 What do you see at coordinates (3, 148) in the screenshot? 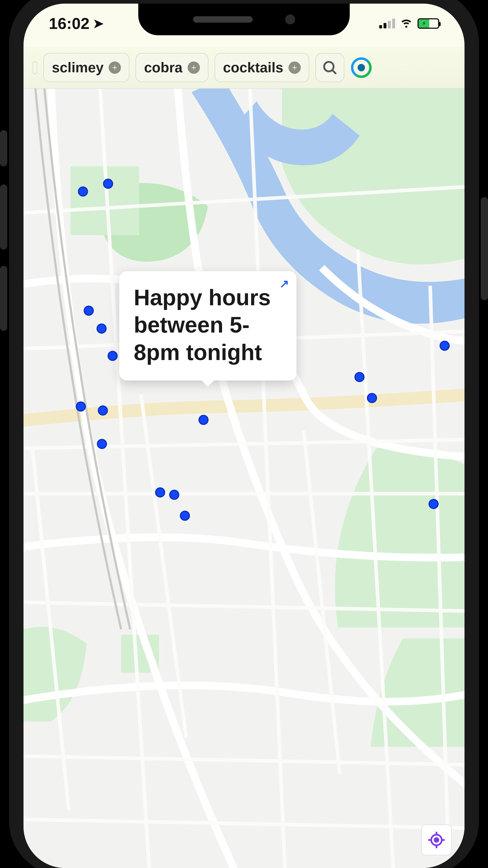
I see `mute-switch` at bounding box center [3, 148].